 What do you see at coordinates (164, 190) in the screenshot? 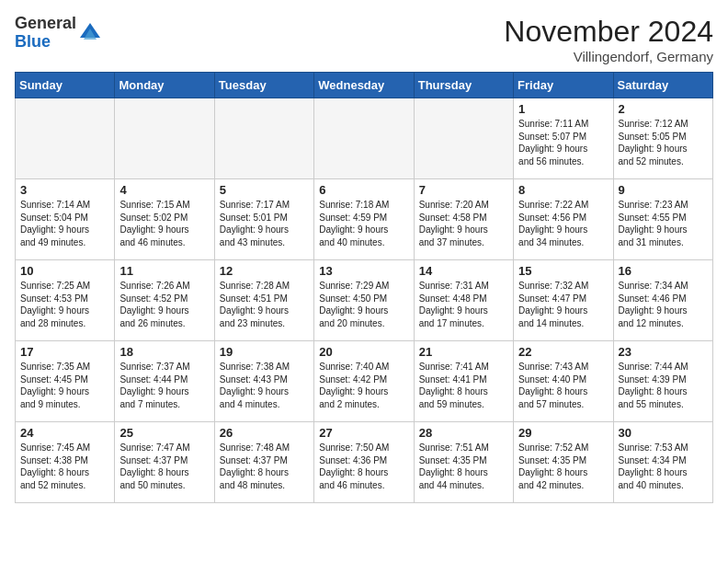
I see `day-number: 4` at bounding box center [164, 190].